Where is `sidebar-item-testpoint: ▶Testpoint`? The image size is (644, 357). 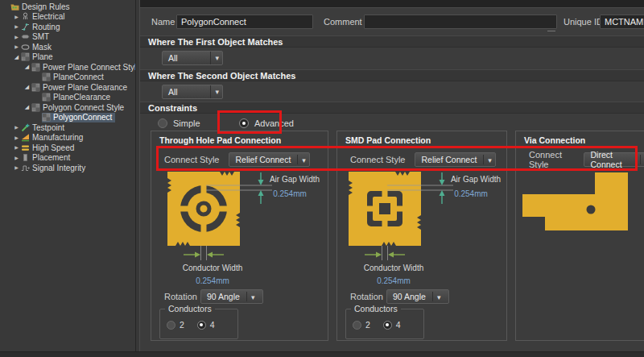 sidebar-item-testpoint: ▶Testpoint is located at coordinates (68, 127).